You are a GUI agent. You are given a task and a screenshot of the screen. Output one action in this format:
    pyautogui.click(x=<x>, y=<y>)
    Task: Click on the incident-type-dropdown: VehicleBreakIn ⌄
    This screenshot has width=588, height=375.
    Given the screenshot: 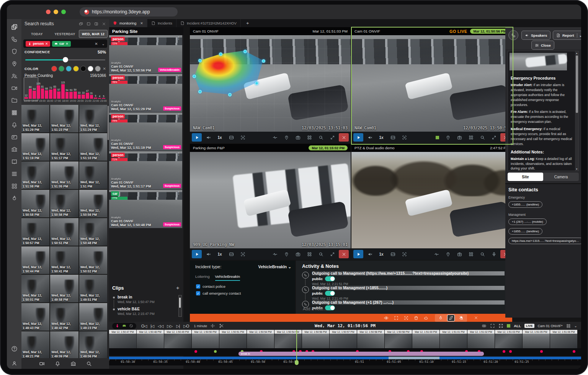 What is the action you would take?
    pyautogui.click(x=275, y=267)
    